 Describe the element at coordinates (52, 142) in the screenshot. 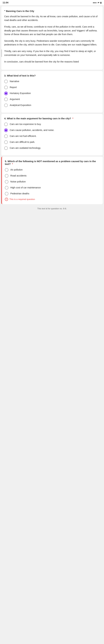

I see `q4-option-park: Cars are difficult to park.` at that location.